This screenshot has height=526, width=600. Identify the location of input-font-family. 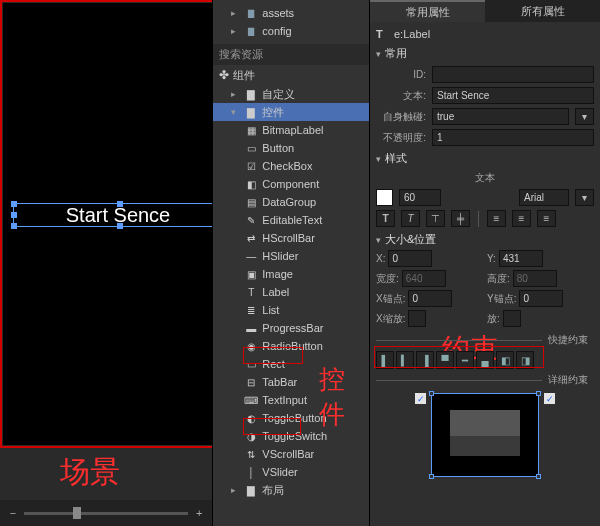
(544, 198).